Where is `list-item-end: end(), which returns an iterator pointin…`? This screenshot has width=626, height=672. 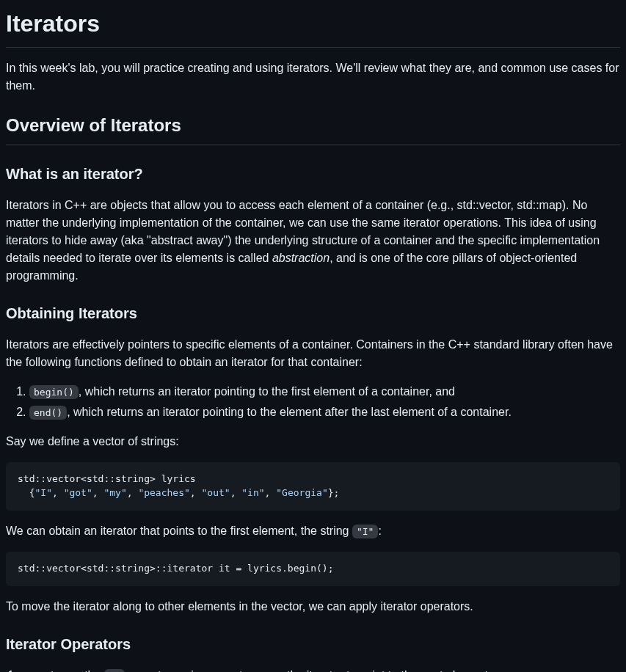 list-item-end: end(), which returns an iterator pointin… is located at coordinates (324, 412).